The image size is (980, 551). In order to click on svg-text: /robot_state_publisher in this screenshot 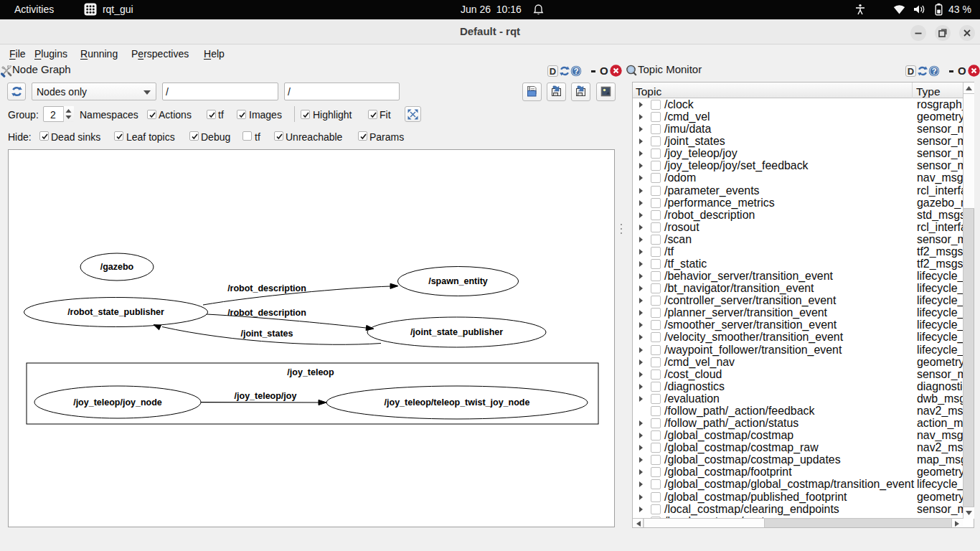, I will do `click(116, 312)`.